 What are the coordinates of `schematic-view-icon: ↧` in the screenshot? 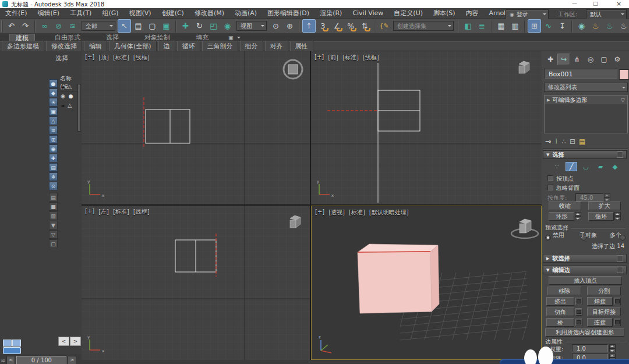 It's located at (563, 26).